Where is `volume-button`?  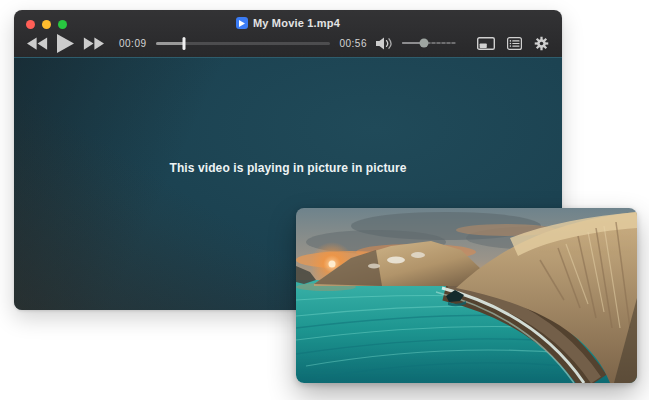 volume-button is located at coordinates (386, 44).